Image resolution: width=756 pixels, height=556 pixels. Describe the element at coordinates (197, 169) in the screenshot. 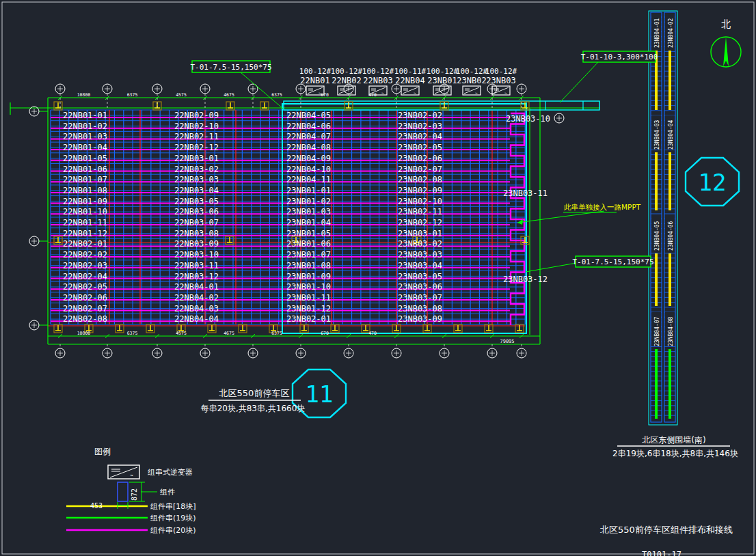

I see `string-label: 22NB03-02` at that location.